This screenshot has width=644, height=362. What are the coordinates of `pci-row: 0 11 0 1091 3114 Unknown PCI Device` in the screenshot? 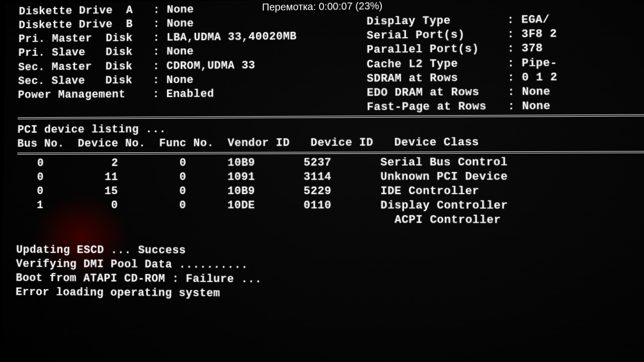 It's located at (331, 177).